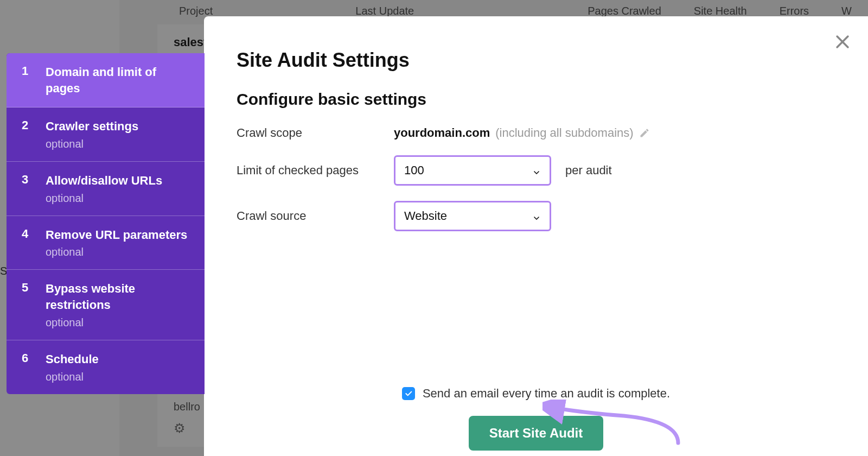 This screenshot has height=456, width=868. What do you see at coordinates (34, 80) in the screenshot?
I see `step-number: 1` at bounding box center [34, 80].